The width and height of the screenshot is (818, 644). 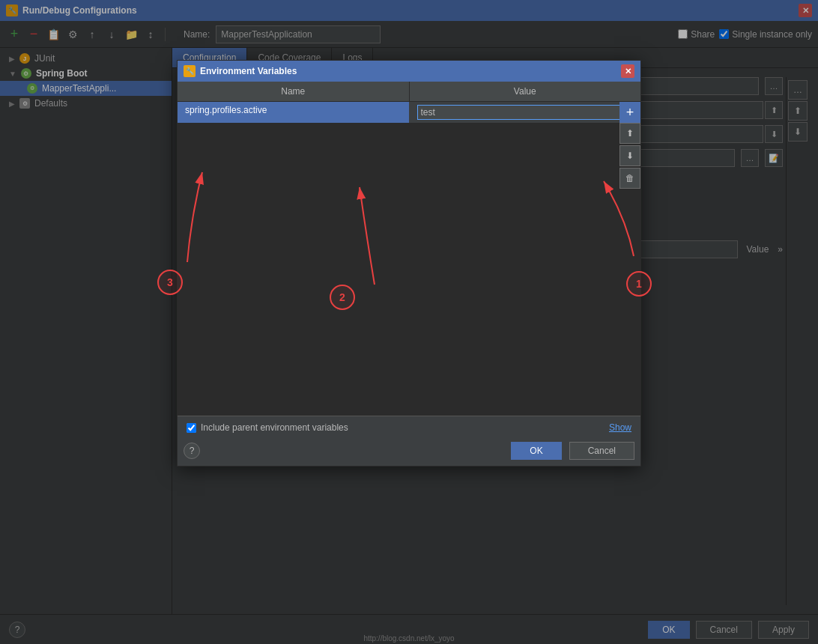 What do you see at coordinates (190, 71) in the screenshot?
I see `modal-icon: 🔧` at bounding box center [190, 71].